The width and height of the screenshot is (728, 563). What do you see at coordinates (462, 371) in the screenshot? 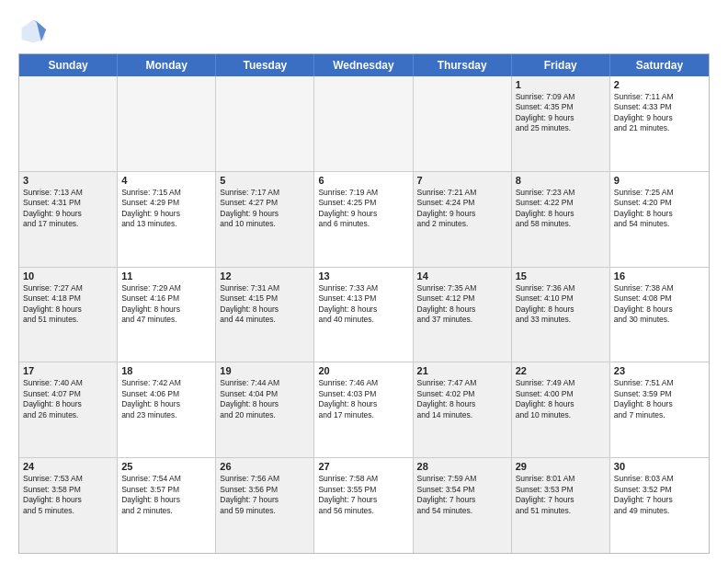
I see `day-number: 21` at bounding box center [462, 371].